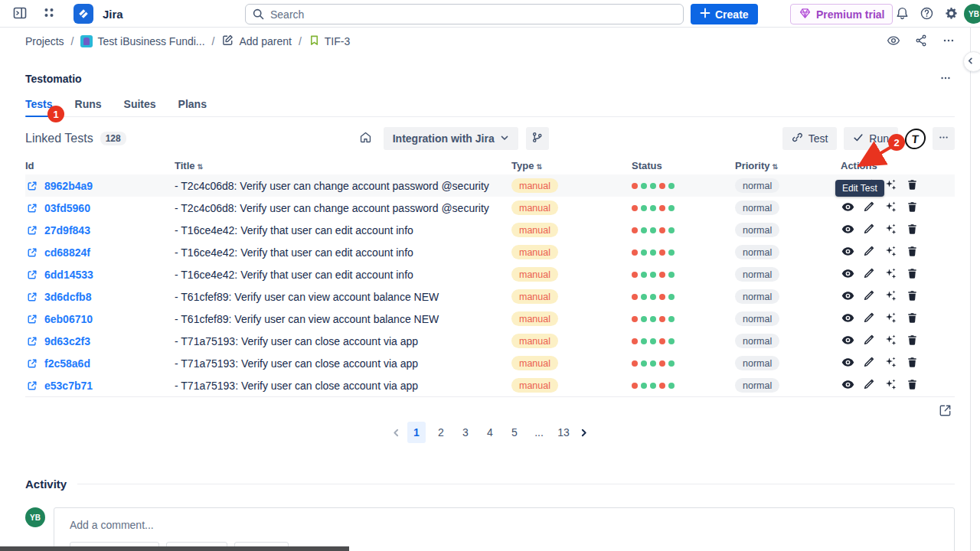 Image resolution: width=980 pixels, height=551 pixels. What do you see at coordinates (343, 165) in the screenshot?
I see `column-header-title: Title⇅` at bounding box center [343, 165].